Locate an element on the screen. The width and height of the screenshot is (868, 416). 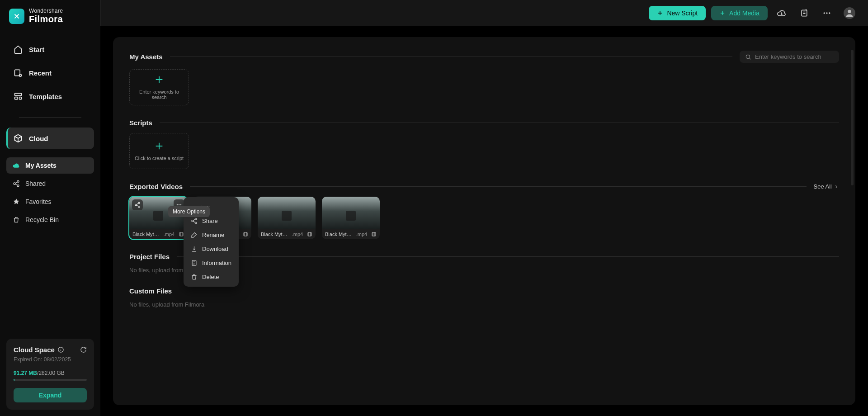
sub-label-shared: Shared is located at coordinates (35, 184).